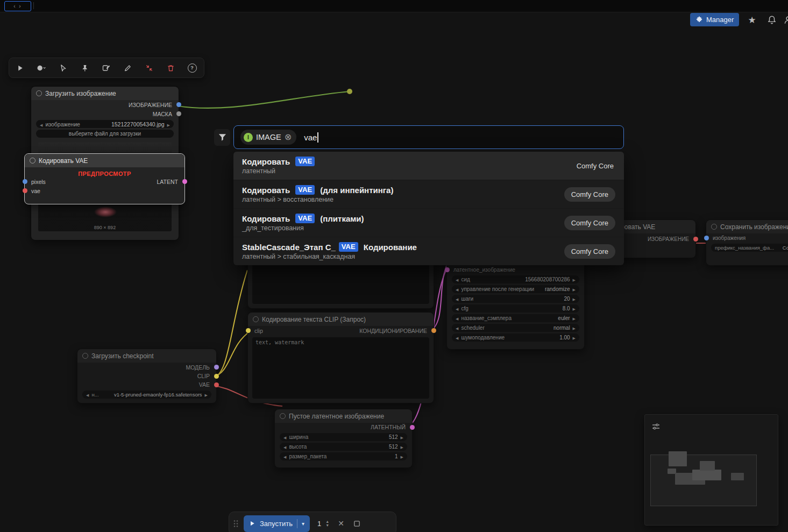  What do you see at coordinates (515, 299) in the screenshot?
I see `widget-row: шаги20` at bounding box center [515, 299].